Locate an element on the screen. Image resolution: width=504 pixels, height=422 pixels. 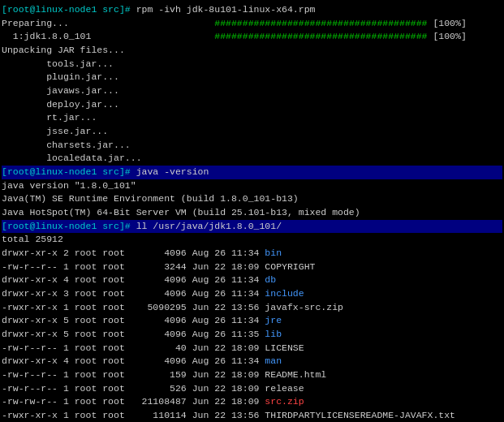
terminal-line: charsets.jar... is located at coordinates (252, 146).